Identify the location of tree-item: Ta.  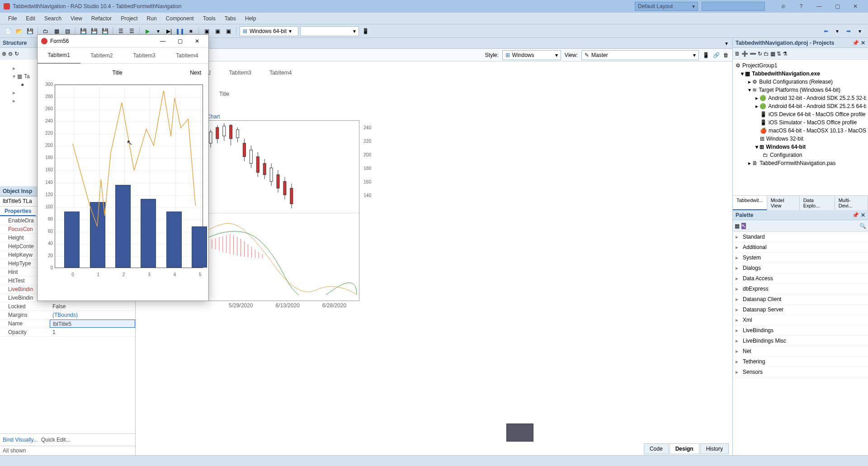
(27, 76).